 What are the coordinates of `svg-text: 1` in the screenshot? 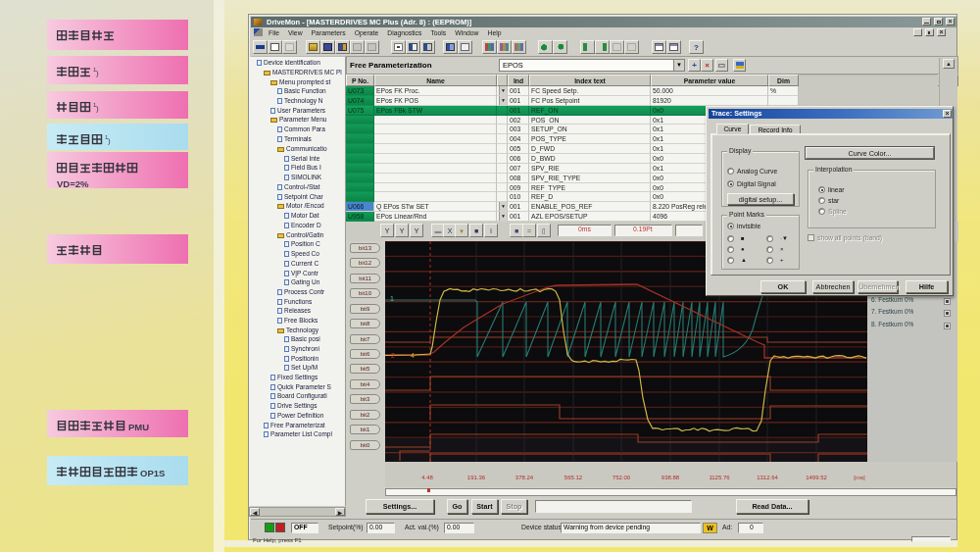 It's located at (392, 298).